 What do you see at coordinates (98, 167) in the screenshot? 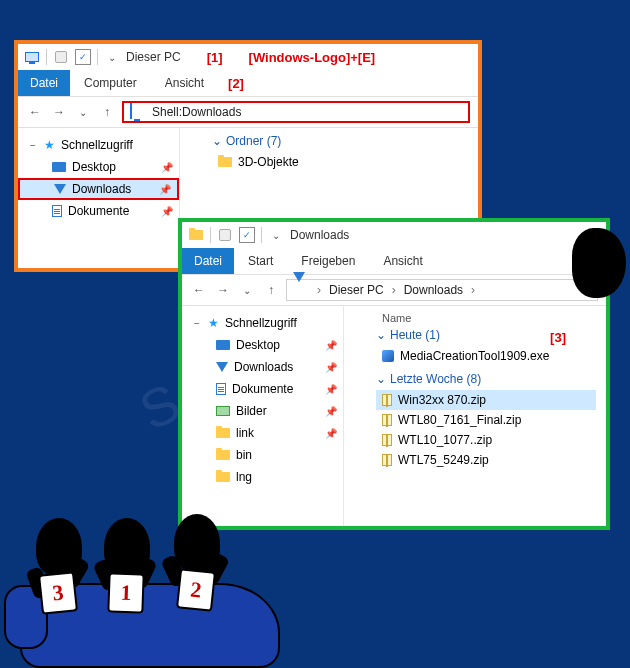
I see `tree-item-desktop: Desktop 📌` at bounding box center [98, 167].